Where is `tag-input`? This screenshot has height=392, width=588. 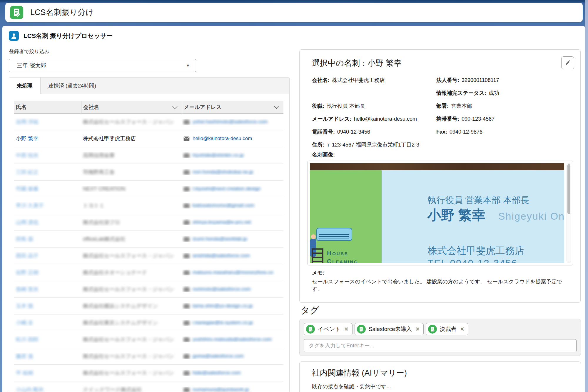 tag-input is located at coordinates (440, 346).